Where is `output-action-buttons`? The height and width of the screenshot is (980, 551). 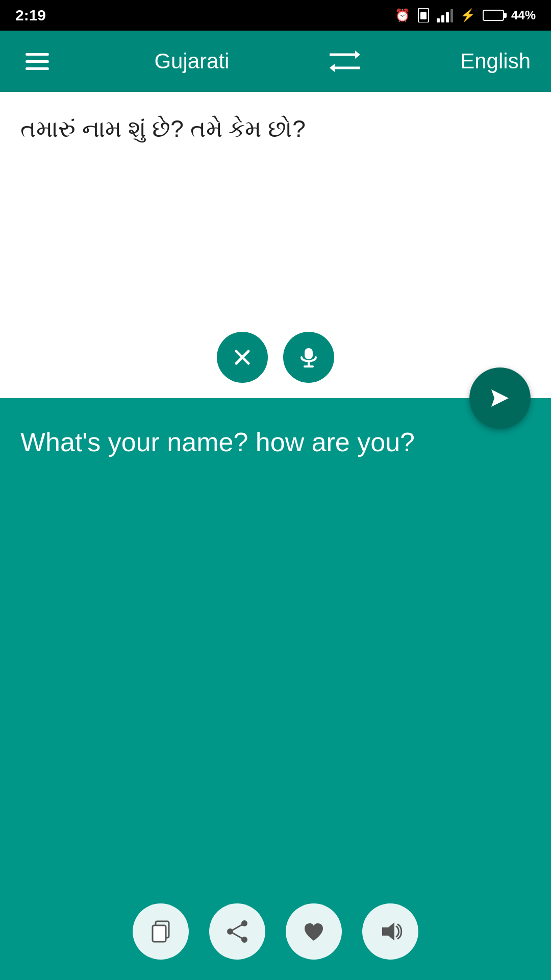 output-action-buttons is located at coordinates (276, 932).